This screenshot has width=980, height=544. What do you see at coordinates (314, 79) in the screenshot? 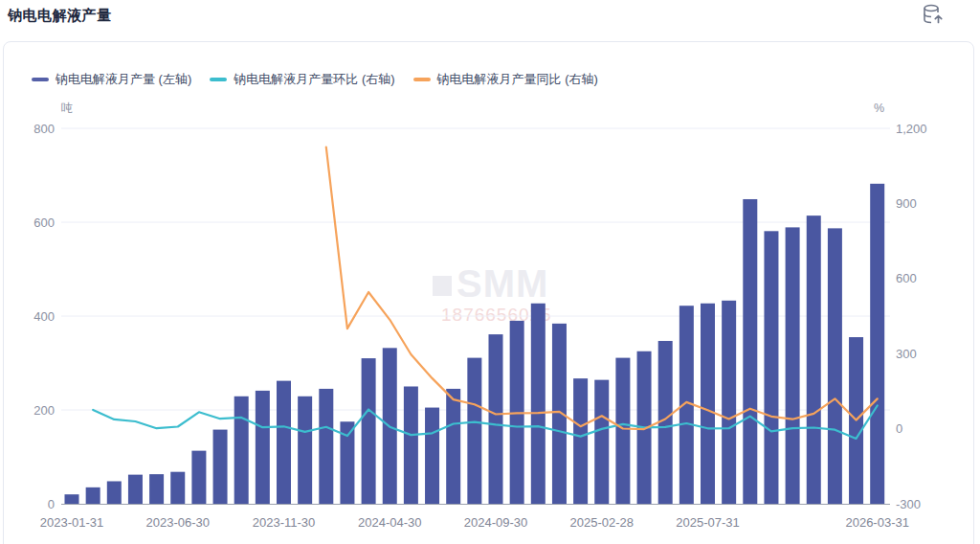
I see `legend-label: 钠电电解液月产量环比 (右轴)` at bounding box center [314, 79].